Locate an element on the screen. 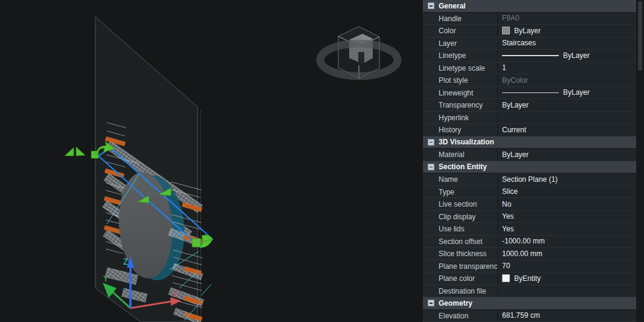 The image size is (644, 322). property-value: Staircases is located at coordinates (567, 43).